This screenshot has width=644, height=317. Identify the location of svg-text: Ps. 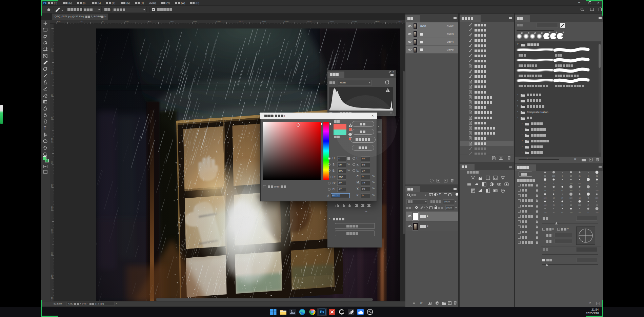
(322, 312).